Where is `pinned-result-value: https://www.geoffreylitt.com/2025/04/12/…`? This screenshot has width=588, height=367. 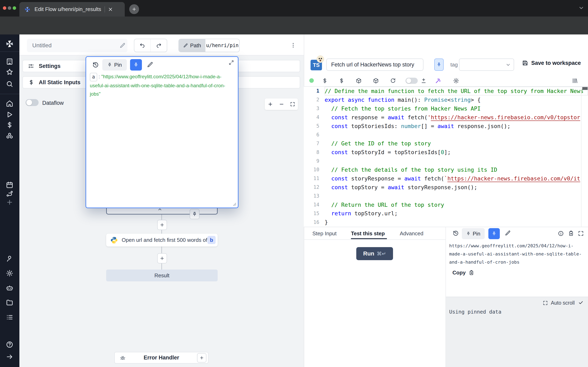 pinned-result-value: https://www.geoffreylitt.com/2025/04/12/… is located at coordinates (517, 254).